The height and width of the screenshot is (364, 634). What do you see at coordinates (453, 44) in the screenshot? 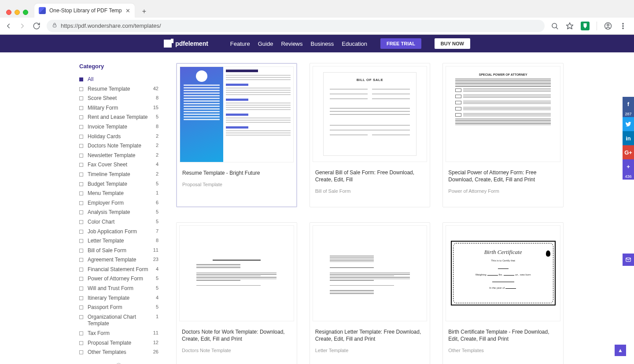
I see `buy-now-button: BUY NOW` at bounding box center [453, 44].